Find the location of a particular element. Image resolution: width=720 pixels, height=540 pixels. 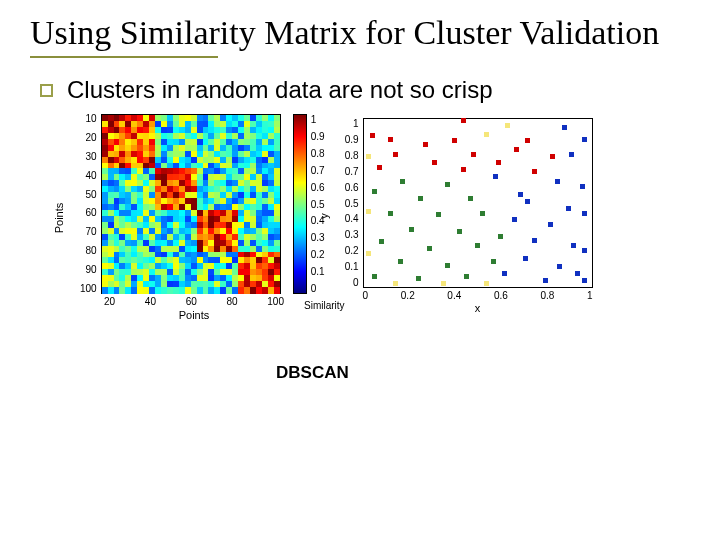

algorithm-caption: DBSCAN is located at coordinates (483, 373).